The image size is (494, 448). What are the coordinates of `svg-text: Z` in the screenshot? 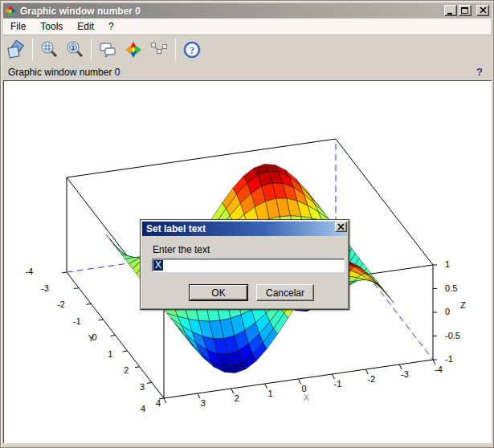 It's located at (463, 305).